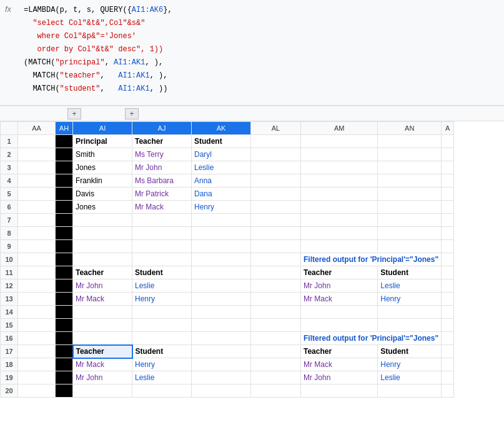  What do you see at coordinates (340, 129) in the screenshot?
I see `col-header-am: AM` at bounding box center [340, 129].